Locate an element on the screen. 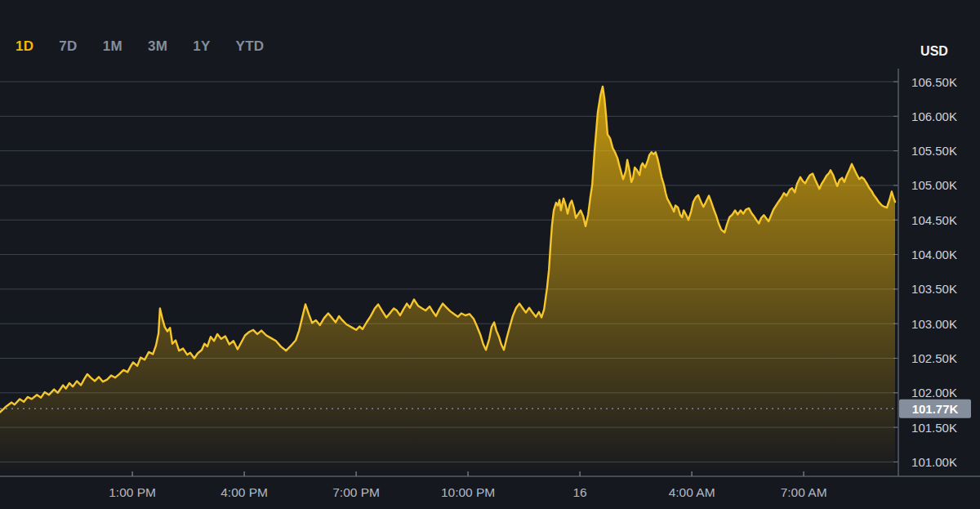  price-axis-label: 101.50K is located at coordinates (934, 428).